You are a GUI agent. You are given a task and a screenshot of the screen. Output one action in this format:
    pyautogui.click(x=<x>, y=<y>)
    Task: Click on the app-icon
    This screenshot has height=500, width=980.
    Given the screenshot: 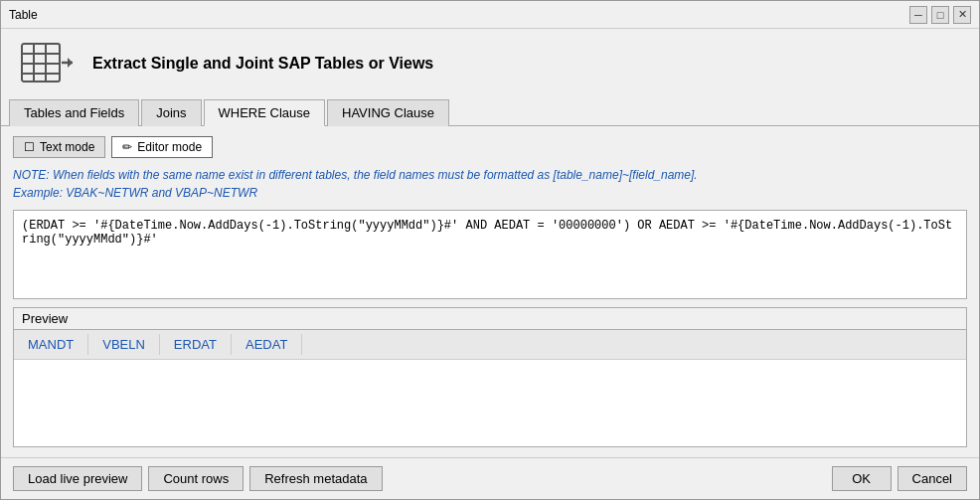 What is the action you would take?
    pyautogui.click(x=47, y=64)
    